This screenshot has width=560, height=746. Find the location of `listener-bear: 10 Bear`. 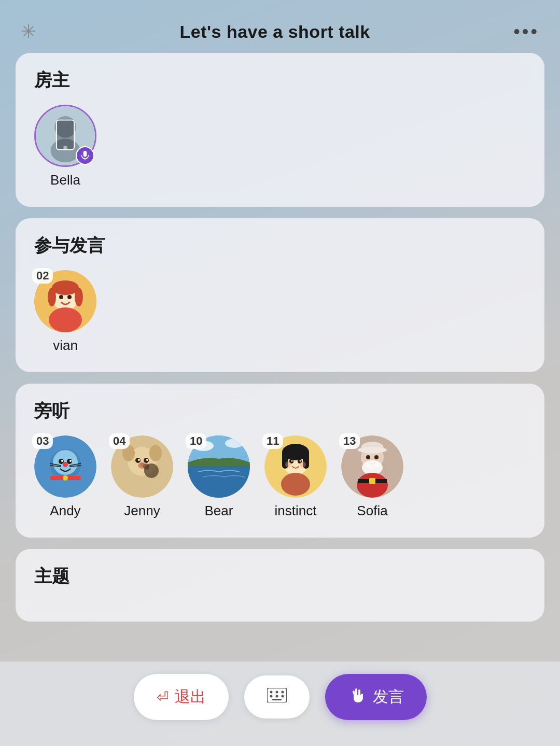

listener-bear: 10 Bear is located at coordinates (219, 477).